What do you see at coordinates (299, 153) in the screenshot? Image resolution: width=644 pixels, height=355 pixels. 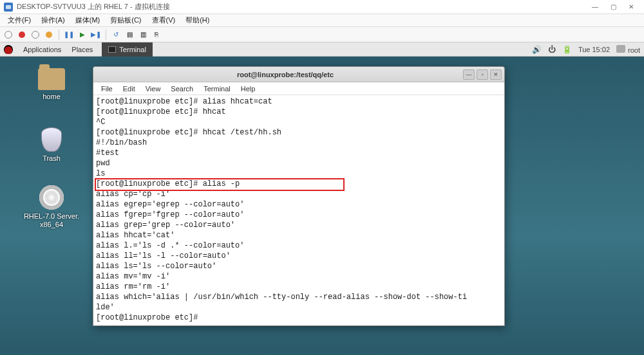 I see `terminal-line: #test` at bounding box center [299, 153].